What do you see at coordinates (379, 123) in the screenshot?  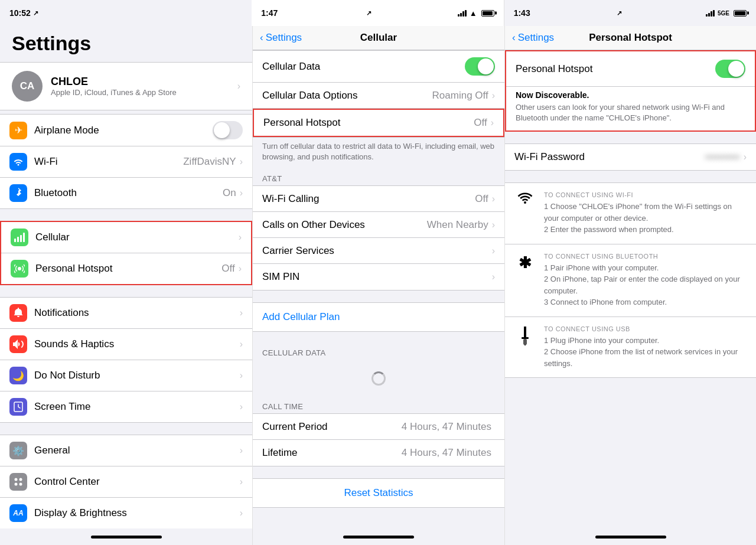 I see `cellular-hotspot-row: Personal Hotspot Off ›` at bounding box center [379, 123].